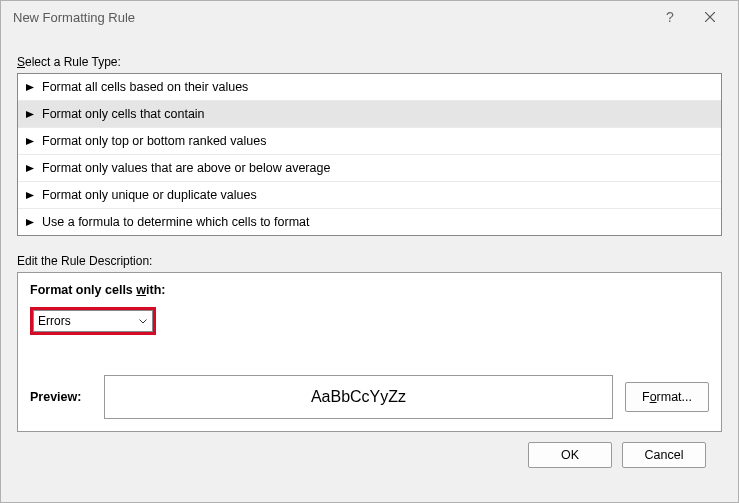 The height and width of the screenshot is (503, 739). Describe the element at coordinates (570, 455) in the screenshot. I see `ok-button: OK` at that location.